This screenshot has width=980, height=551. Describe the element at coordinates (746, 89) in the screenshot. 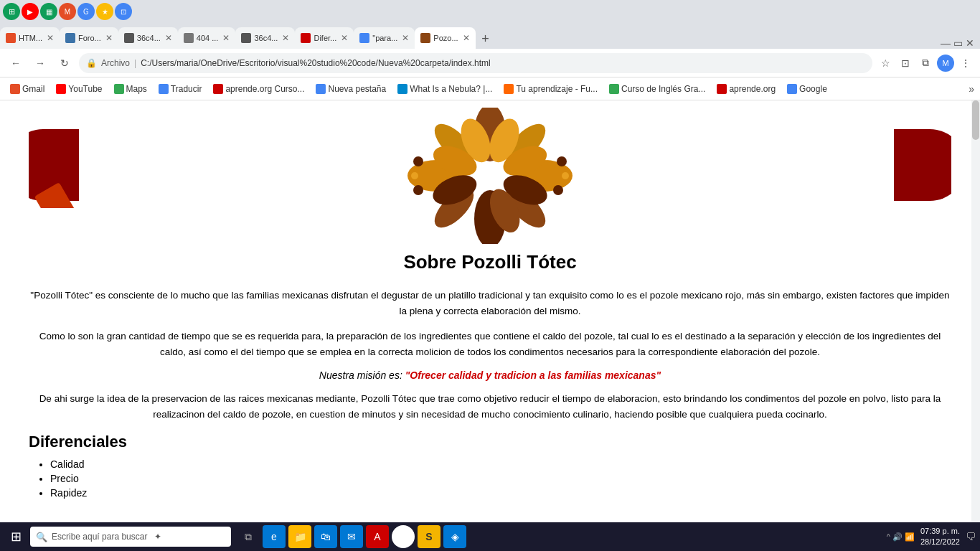

I see `bookmark-aprende2: aprende.org` at that location.